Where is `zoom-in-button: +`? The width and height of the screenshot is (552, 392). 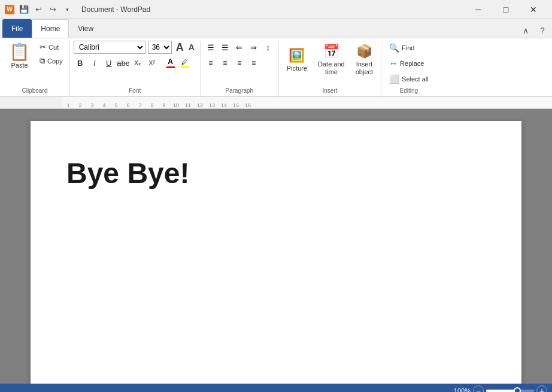
zoom-in-button: + is located at coordinates (542, 389).